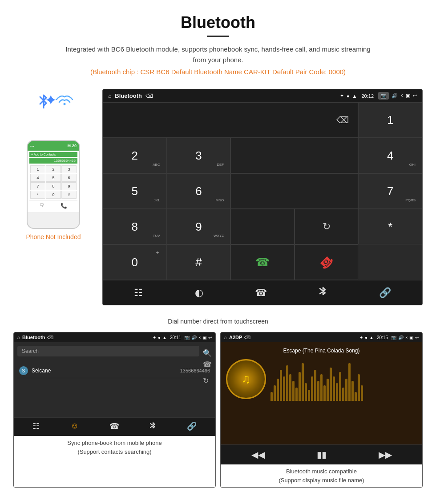 The image size is (436, 504). What do you see at coordinates (367, 96) in the screenshot?
I see `time-display: 20:12` at bounding box center [367, 96].